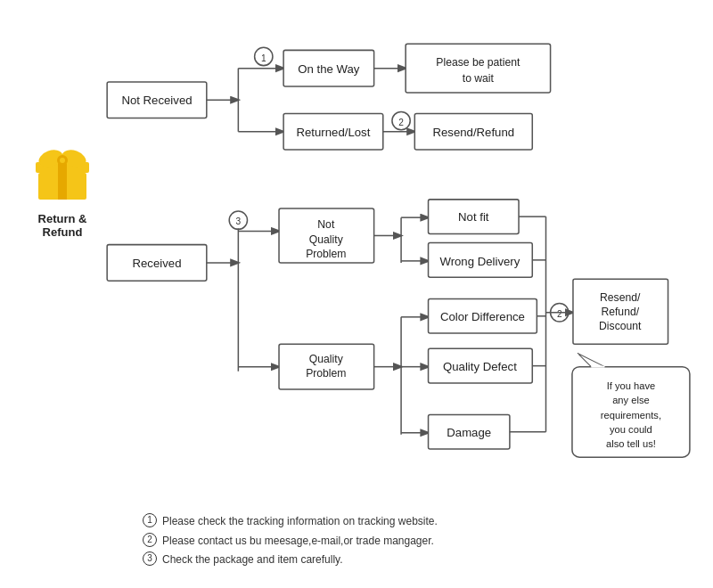  I want to click on please-wait-label2: to wait, so click(479, 78).